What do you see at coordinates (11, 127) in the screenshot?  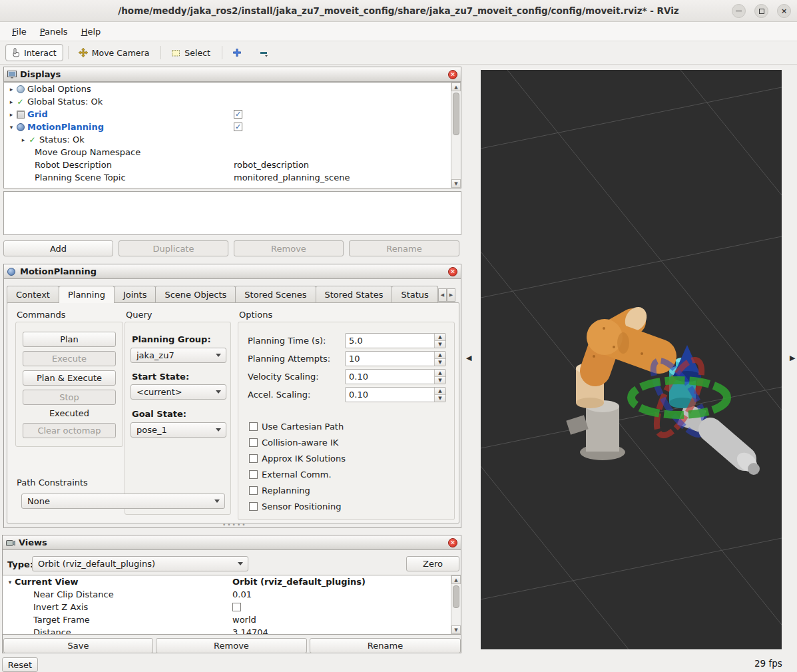 I see `collapse-arrow-icon: ▾` at bounding box center [11, 127].